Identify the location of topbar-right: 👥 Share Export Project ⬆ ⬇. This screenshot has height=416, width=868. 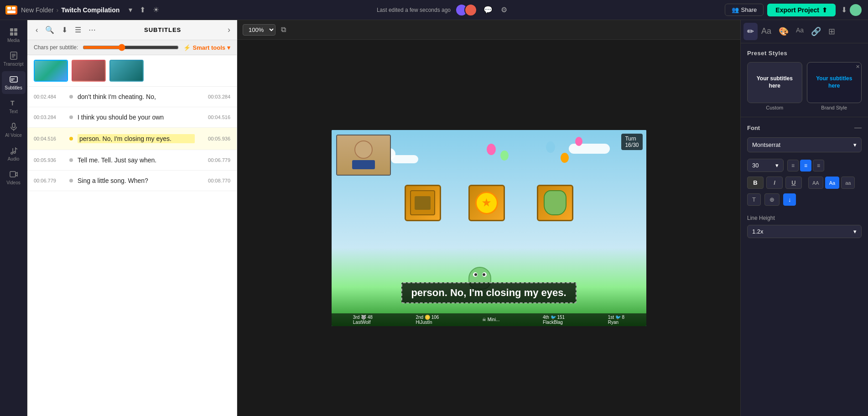
(794, 10).